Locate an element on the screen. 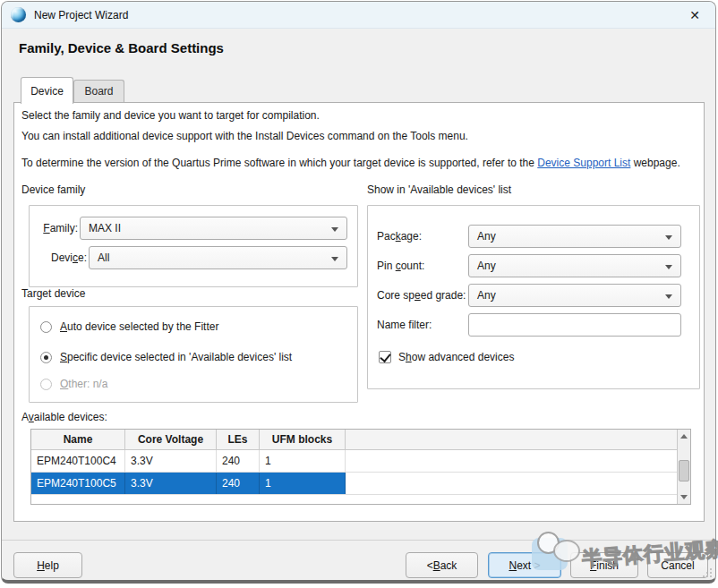 This screenshot has height=588, width=718. intro-line-3-prefix: To determine the version of the Quartus … is located at coordinates (279, 163).